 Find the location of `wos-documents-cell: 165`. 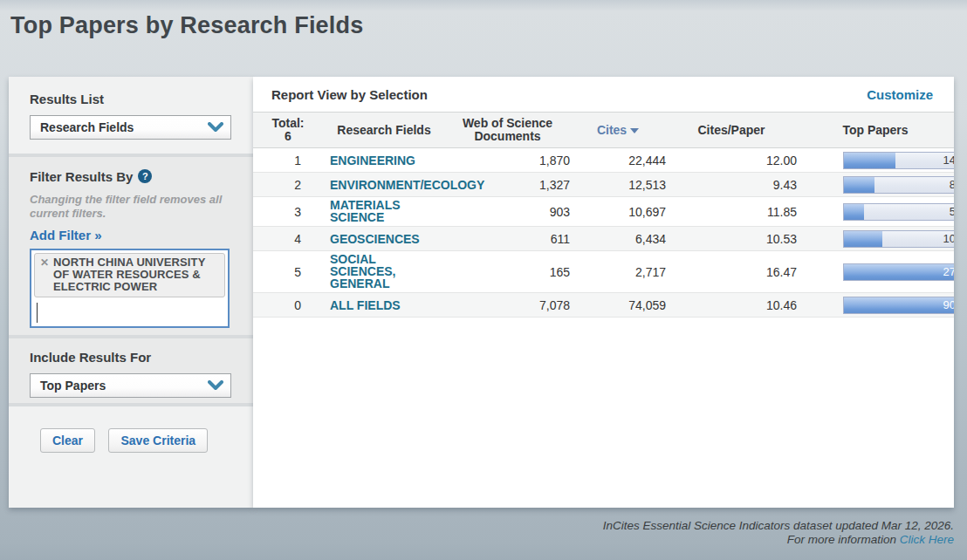

wos-documents-cell: 165 is located at coordinates (508, 272).